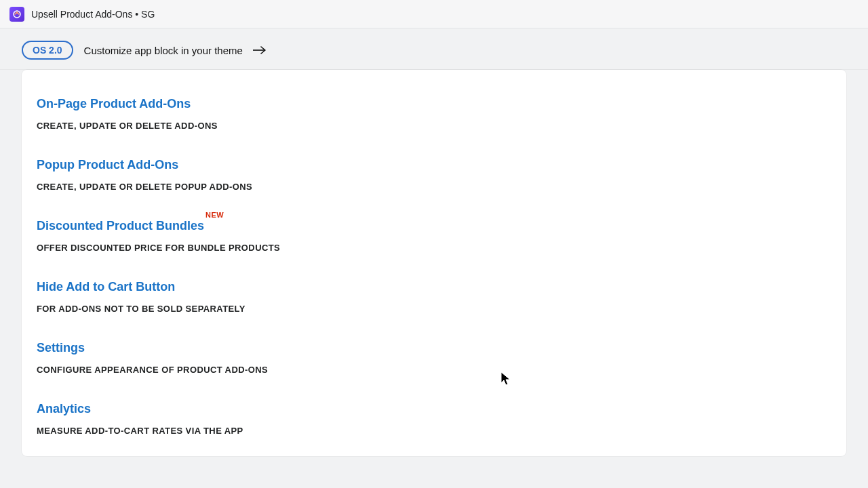 Image resolution: width=868 pixels, height=488 pixels. I want to click on os-version-pill: OS 2.0, so click(47, 50).